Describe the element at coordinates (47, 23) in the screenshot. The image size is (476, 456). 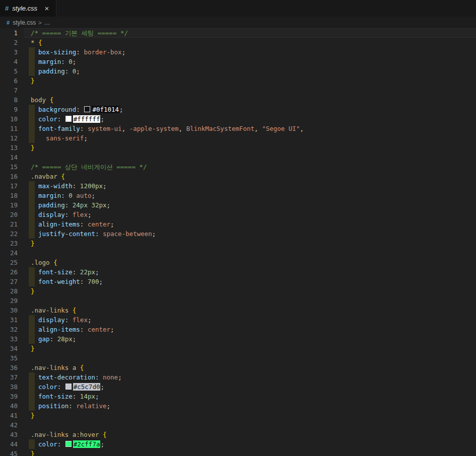
I see `breadcrumb-symbol-ellipsis: …` at that location.